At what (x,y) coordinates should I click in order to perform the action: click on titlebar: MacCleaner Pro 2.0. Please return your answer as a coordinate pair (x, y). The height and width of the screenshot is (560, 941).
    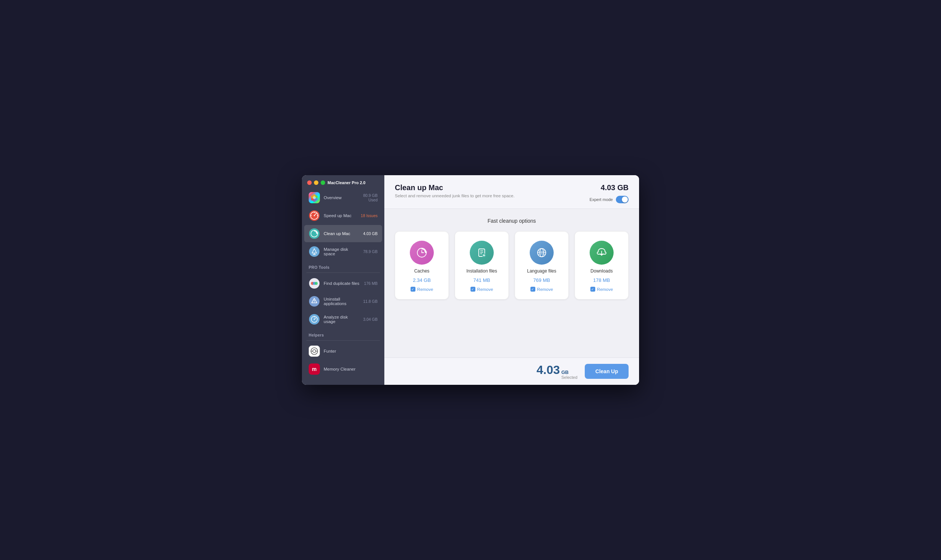
    Looking at the image, I should click on (343, 182).